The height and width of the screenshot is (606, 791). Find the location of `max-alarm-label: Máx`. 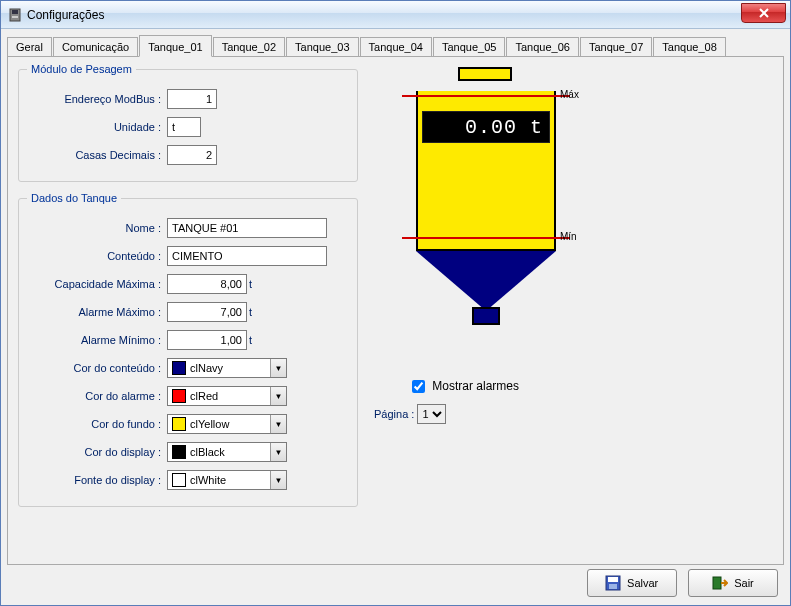

max-alarm-label: Máx is located at coordinates (570, 94).